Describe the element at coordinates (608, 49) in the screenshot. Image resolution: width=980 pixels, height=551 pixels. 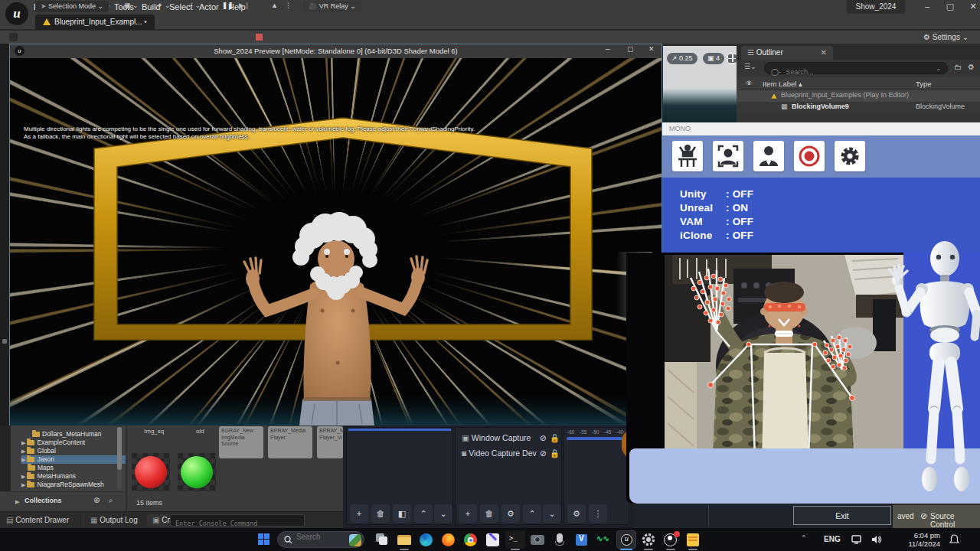
I see `preview-minimize-icon: –` at that location.